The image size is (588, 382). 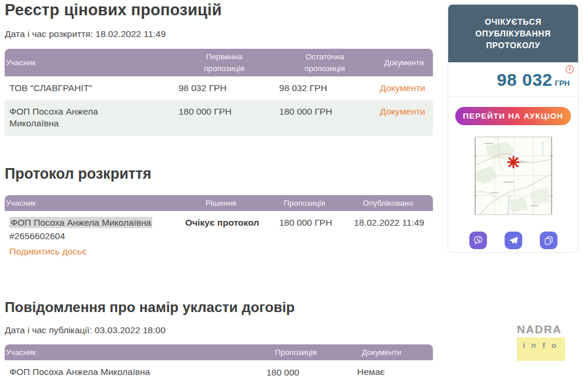 I want to click on documents-value: Немає, so click(x=382, y=371).